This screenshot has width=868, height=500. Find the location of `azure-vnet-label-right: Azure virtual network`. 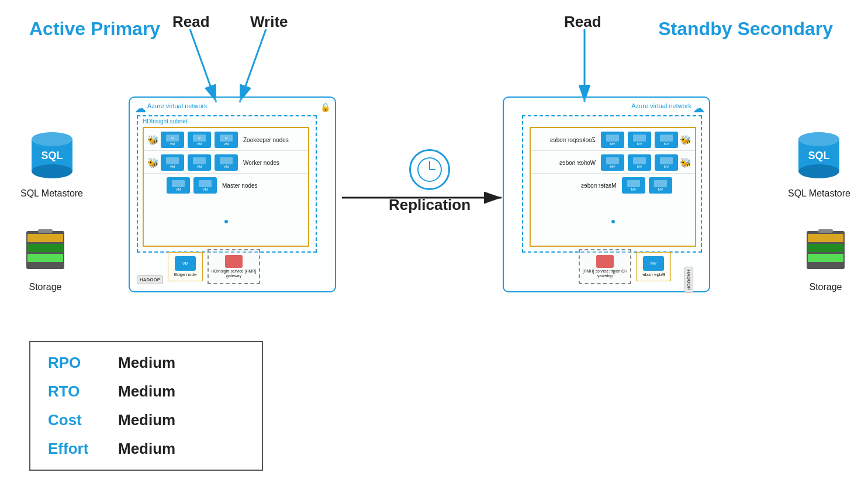

azure-vnet-label-right: Azure virtual network is located at coordinates (662, 106).